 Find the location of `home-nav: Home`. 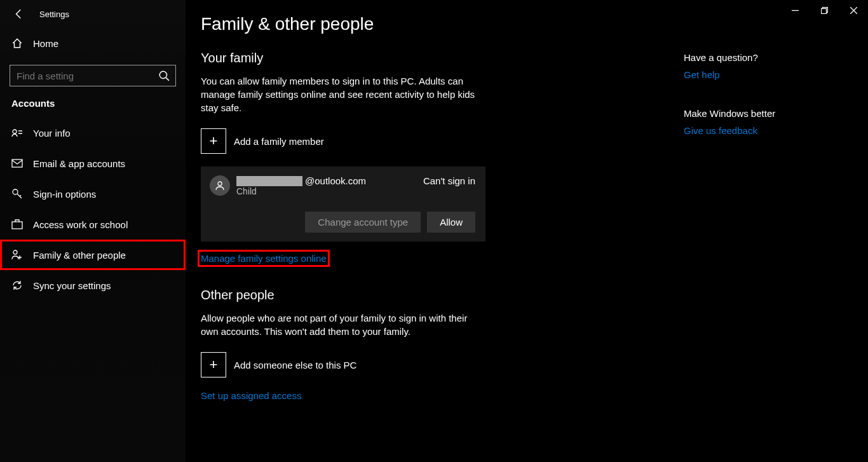

home-nav: Home is located at coordinates (93, 43).